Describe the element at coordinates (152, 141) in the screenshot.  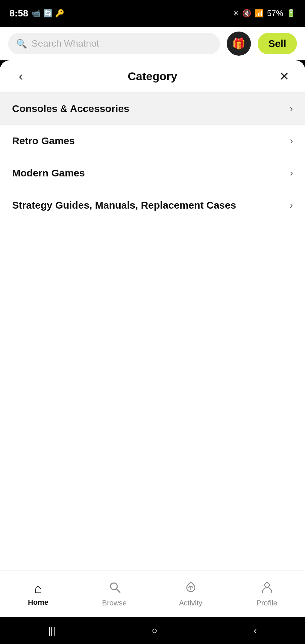
I see `category-item-retro: Retro Games ›` at that location.